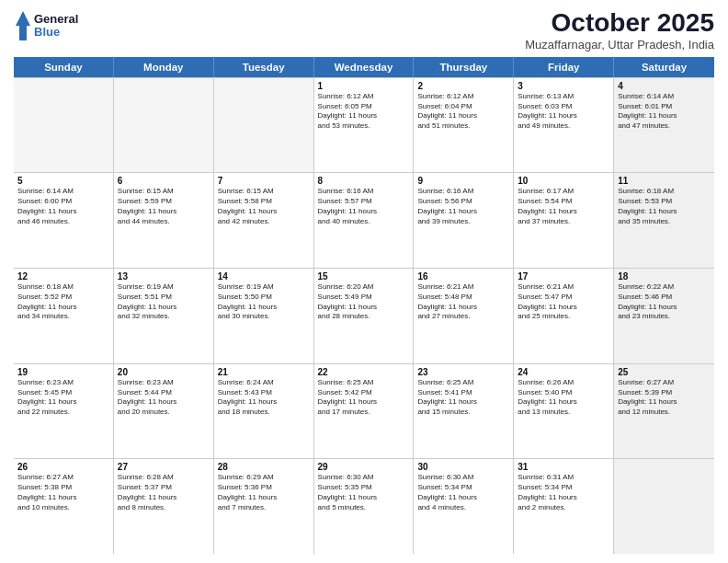  I want to click on cell-info: Sunrise: 6:15 AMSunset: 5:59 PMDaylight:…, so click(164, 206).